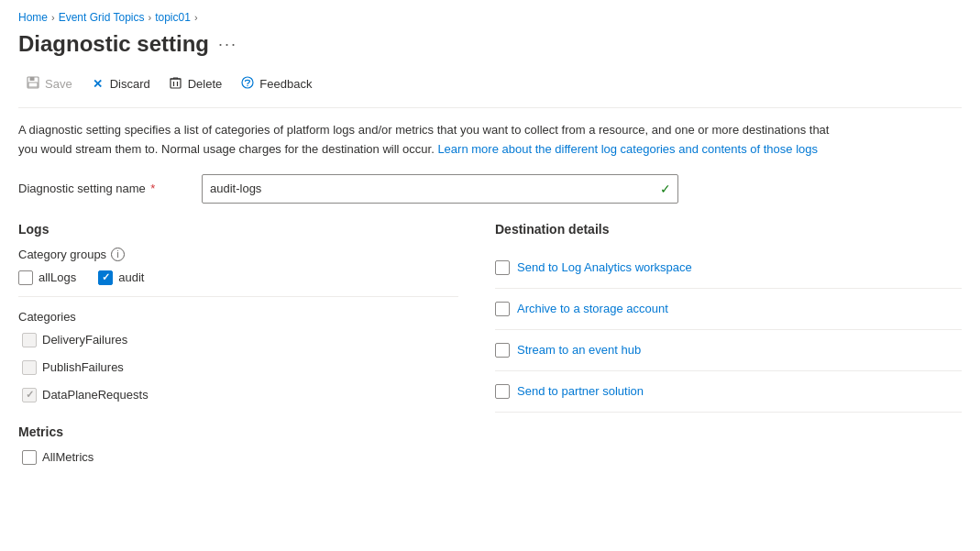 This screenshot has height=551, width=980. What do you see at coordinates (84, 339) in the screenshot?
I see `delivery-failures-label: DeliveryFailures` at bounding box center [84, 339].